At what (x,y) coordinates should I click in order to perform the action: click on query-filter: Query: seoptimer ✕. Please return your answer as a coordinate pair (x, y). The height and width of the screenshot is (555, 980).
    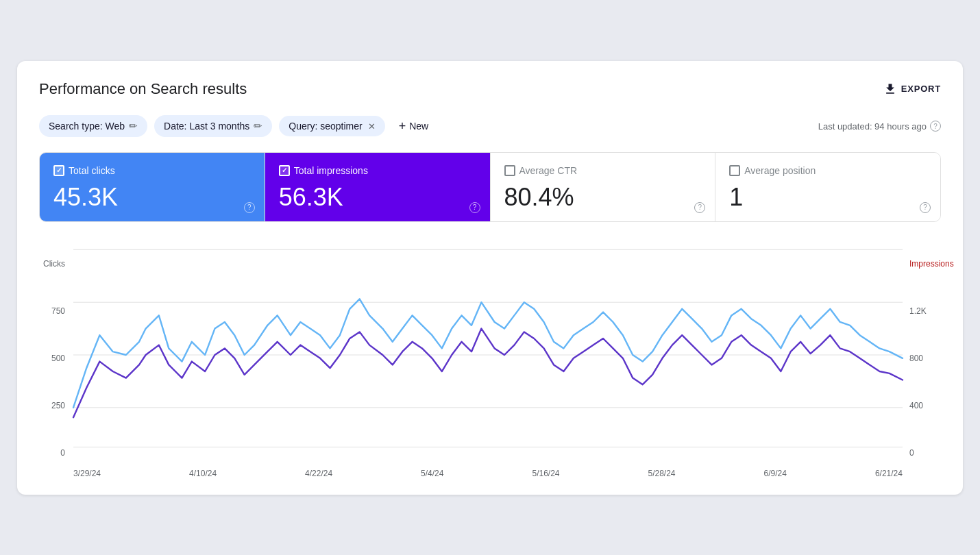
    Looking at the image, I should click on (332, 126).